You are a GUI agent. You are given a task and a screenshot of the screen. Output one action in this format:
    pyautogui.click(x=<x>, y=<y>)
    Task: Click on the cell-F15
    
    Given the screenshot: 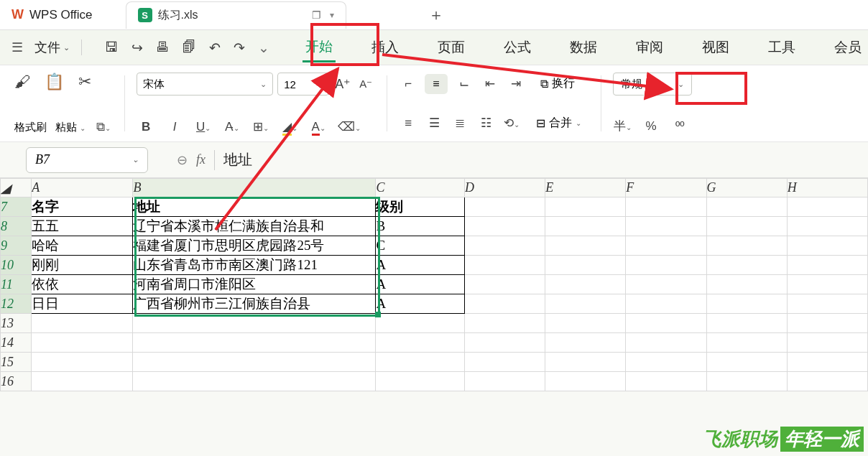 What is the action you would take?
    pyautogui.click(x=666, y=362)
    